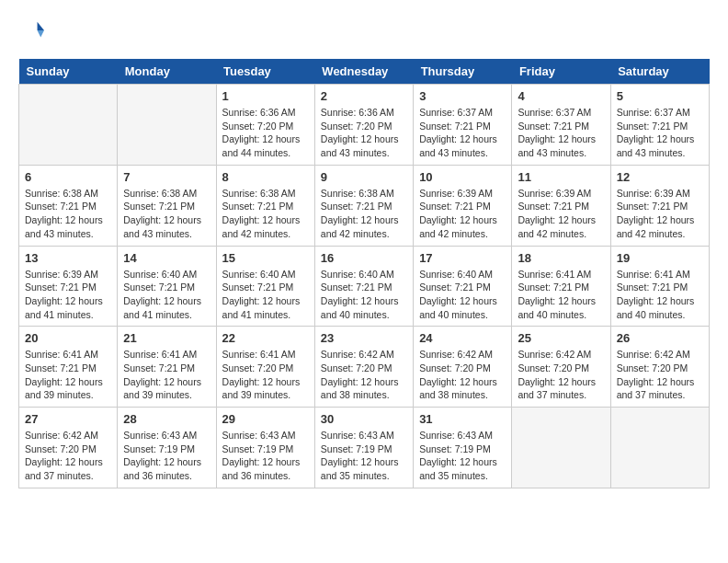 The image size is (728, 563). What do you see at coordinates (561, 286) in the screenshot?
I see `calendar-cell: 18Sunrise: 6:41 AM Sunset: 7:21 PM Dayli…` at bounding box center [561, 286].